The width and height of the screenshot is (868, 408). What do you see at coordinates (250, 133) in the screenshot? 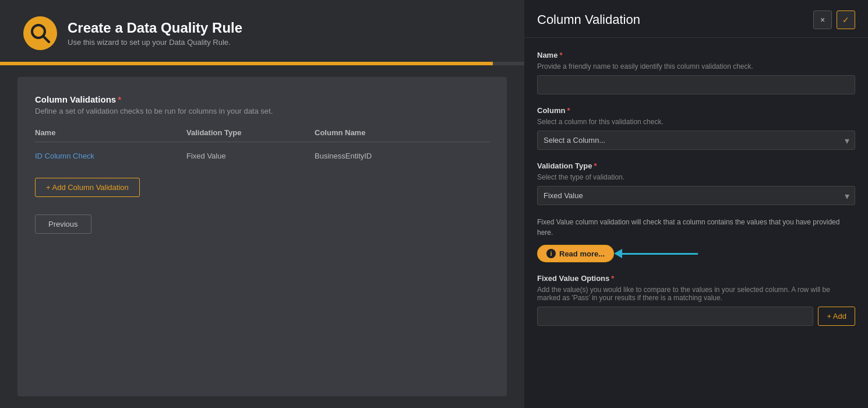
I see `col-header-validation: Validation Type` at bounding box center [250, 133].